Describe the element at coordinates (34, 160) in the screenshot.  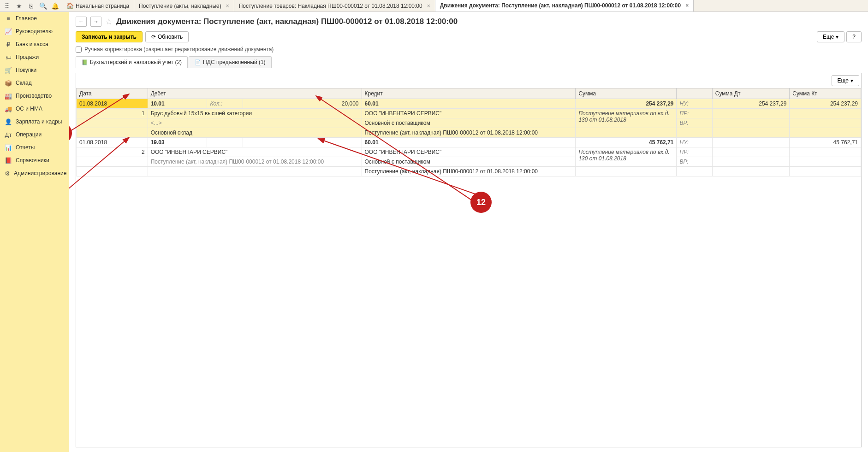
I see `sidebar-item: 📕Справочники` at that location.